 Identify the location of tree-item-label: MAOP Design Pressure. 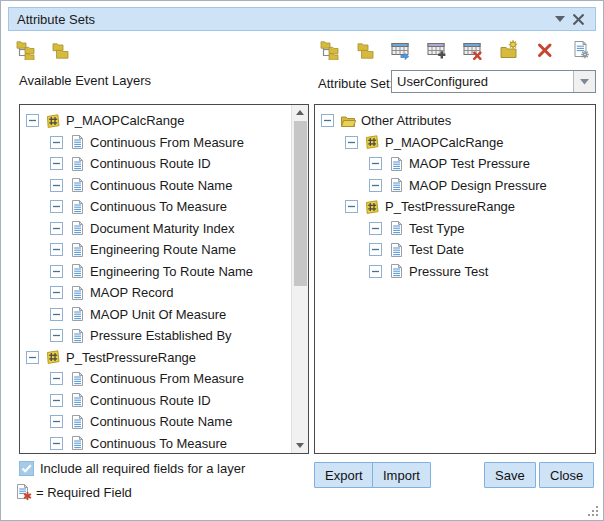
(478, 186).